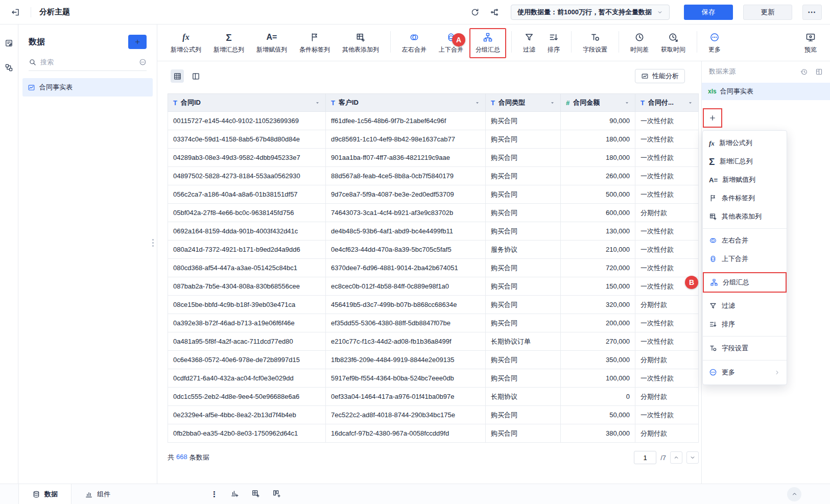 This screenshot has height=504, width=830. I want to click on table-row: 04897502-5828-4273-8184-553aa056293088d5…, so click(433, 176).